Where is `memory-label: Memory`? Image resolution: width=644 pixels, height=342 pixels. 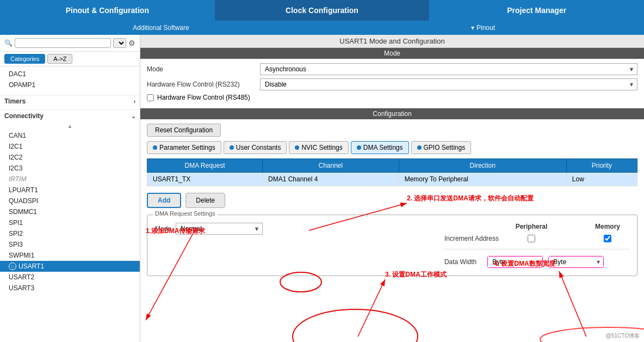
memory-label: Memory is located at coordinates (608, 227).